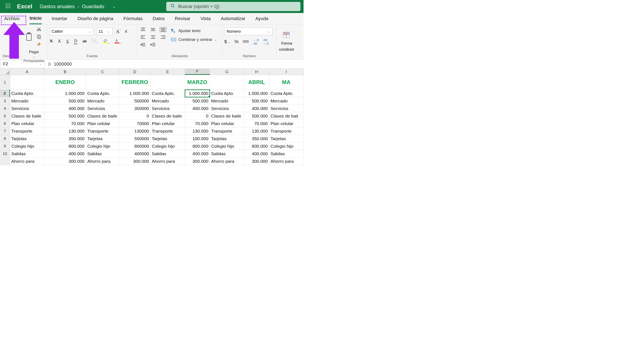  Describe the element at coordinates (168, 146) in the screenshot. I see `cell-E9: Colegio hijo` at that location.